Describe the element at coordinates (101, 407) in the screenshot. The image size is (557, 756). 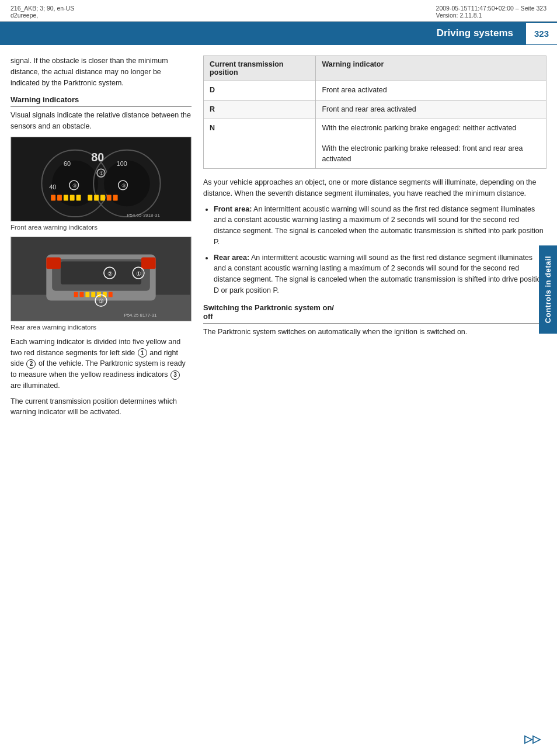
I see `transmission-text: The current transmission position determ…` at that location.